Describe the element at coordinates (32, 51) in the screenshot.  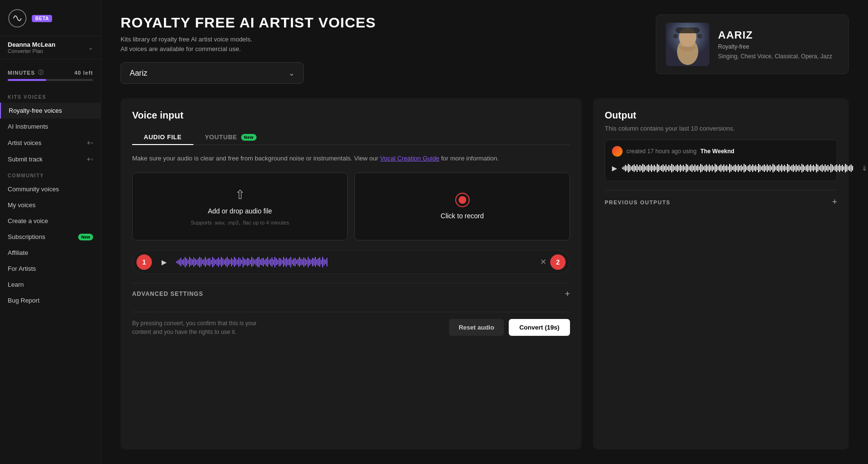
I see `user-plan: Converter Plan` at that location.